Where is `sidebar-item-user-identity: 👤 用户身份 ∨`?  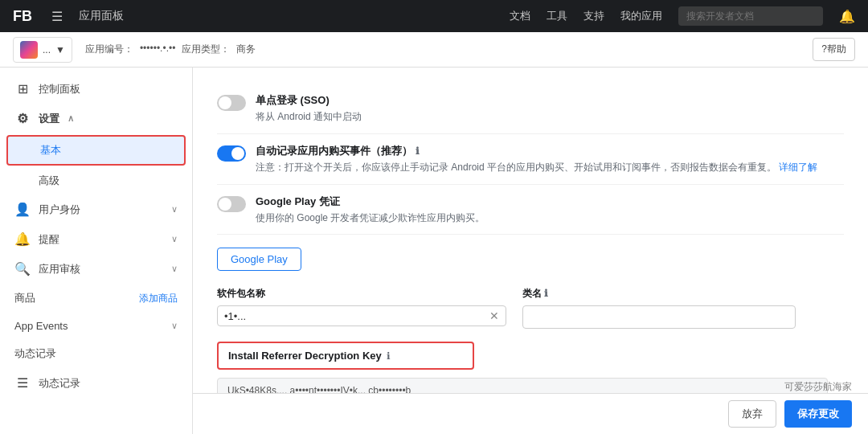 sidebar-item-user-identity: 👤 用户身份 ∨ is located at coordinates (96, 209).